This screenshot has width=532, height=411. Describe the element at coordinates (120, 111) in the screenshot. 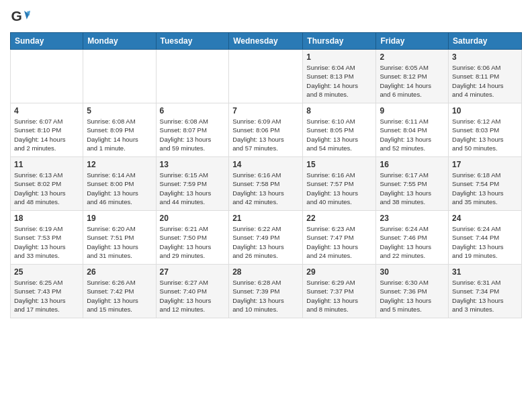

I see `day-number: 5` at that location.